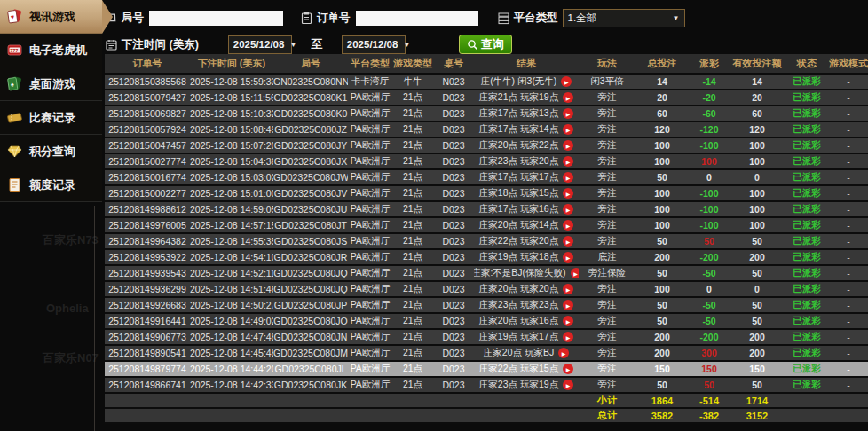 This screenshot has height=431, width=868. Describe the element at coordinates (232, 129) in the screenshot. I see `cell-bet-time: 2025-12-08 15:08:49` at that location.